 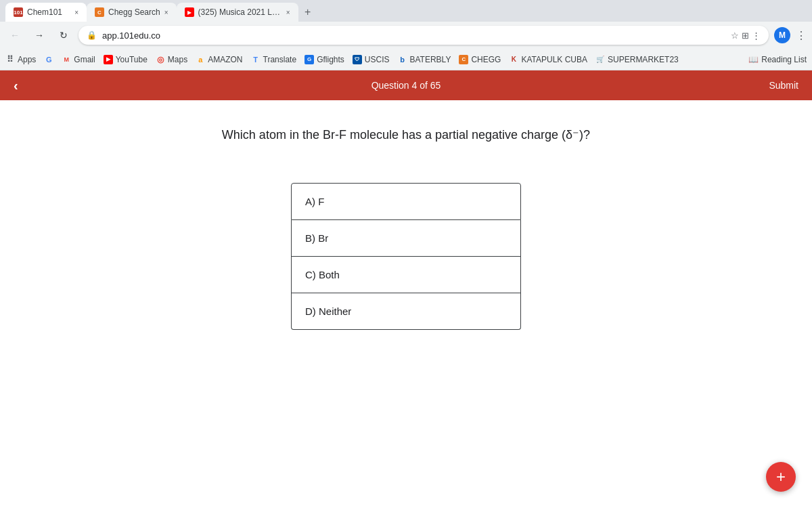 What do you see at coordinates (256, 60) in the screenshot?
I see `translate-icon: T` at bounding box center [256, 60].